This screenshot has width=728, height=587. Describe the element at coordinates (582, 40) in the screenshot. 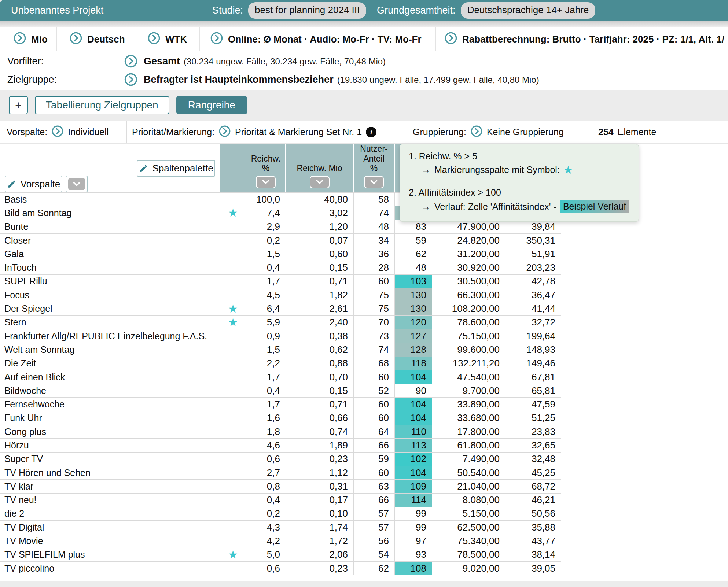

I see `toolbar-segment: Rabattberechnung: Brutto · Tarifjahr: 20…` at that location.